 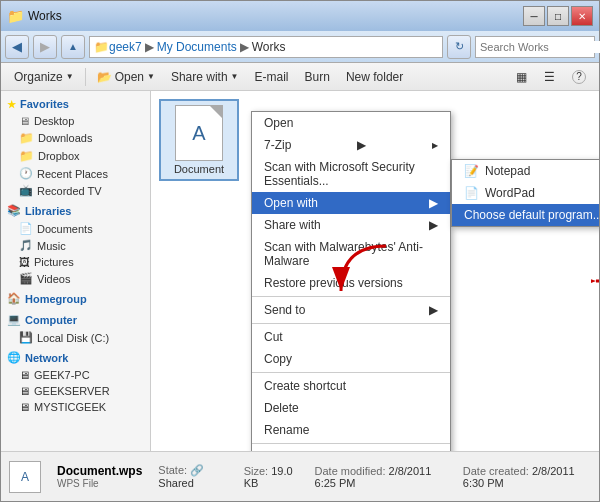 I want to click on sidebar-item-geek7pc: 🖥 GEEK7-PC, so click(x=76, y=375).